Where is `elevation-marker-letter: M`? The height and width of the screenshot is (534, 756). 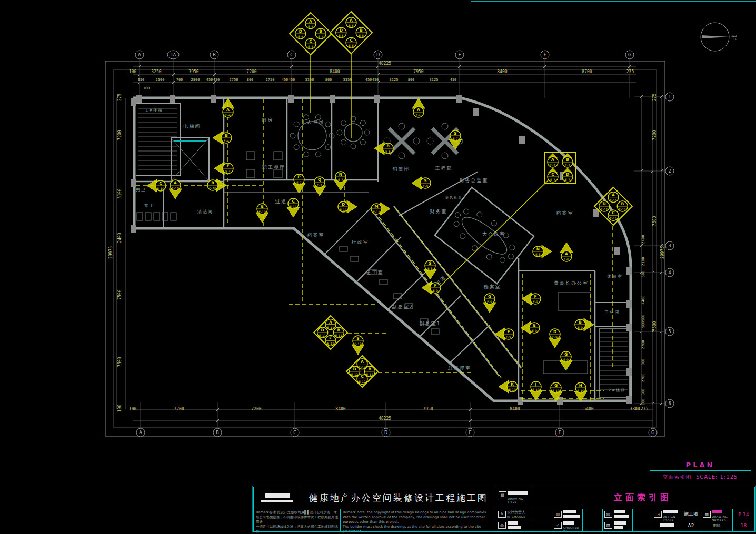
elevation-marker-letter: M is located at coordinates (376, 206).